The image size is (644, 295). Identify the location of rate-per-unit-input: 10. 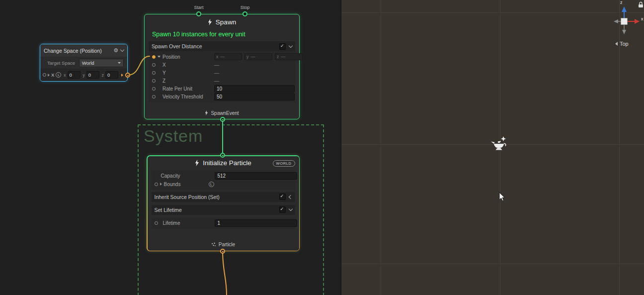
(254, 89).